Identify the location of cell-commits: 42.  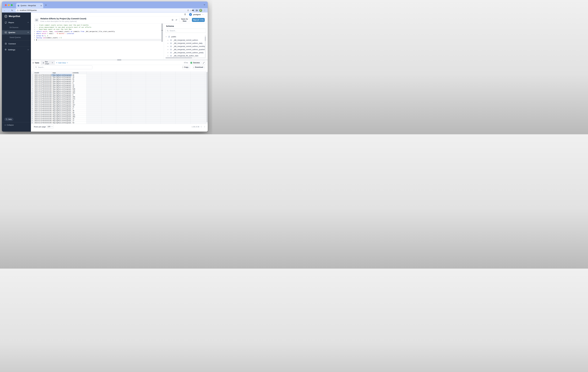
(79, 87).